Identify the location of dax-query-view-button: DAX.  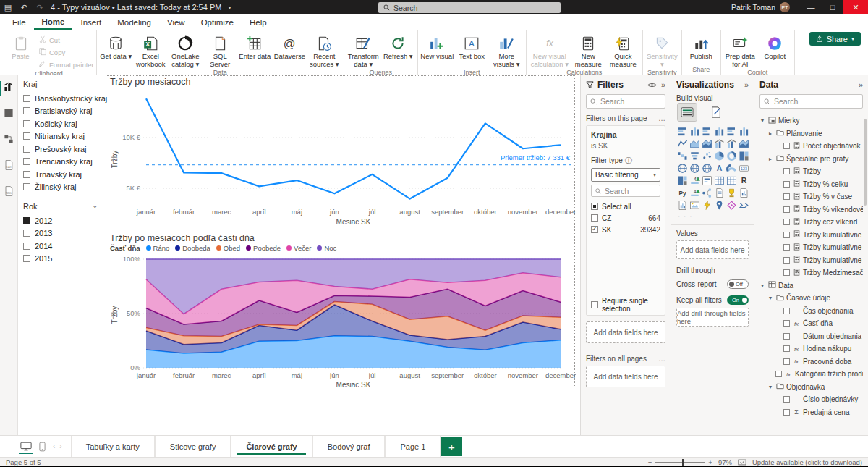
(9, 167).